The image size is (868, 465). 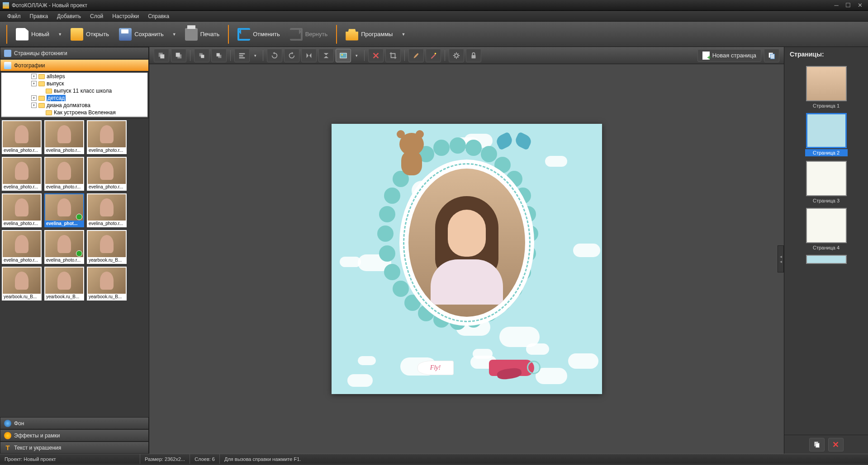 I want to click on tab-label: Текст и украшения, so click(x=38, y=448).